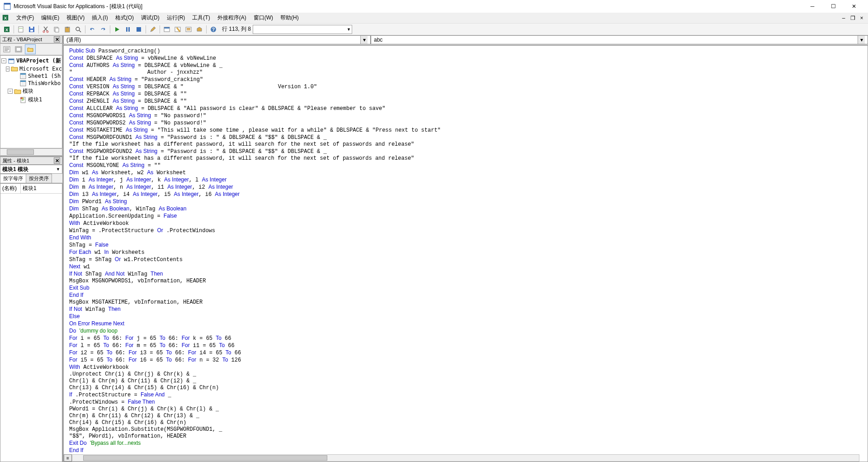 The height and width of the screenshot is (462, 868). Describe the element at coordinates (31, 96) in the screenshot. I see `project-explorer-panel: 工程 - VBAProject ✕ − VBAProject (新 −` at that location.